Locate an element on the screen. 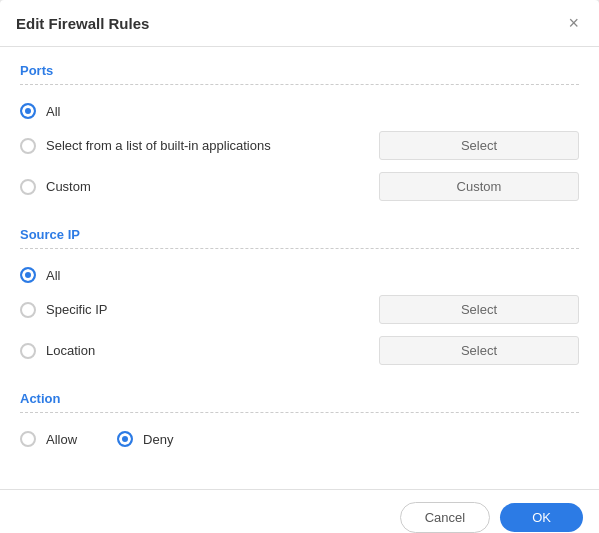 Image resolution: width=599 pixels, height=533 pixels. action-allow-row: Allow is located at coordinates (48, 439).